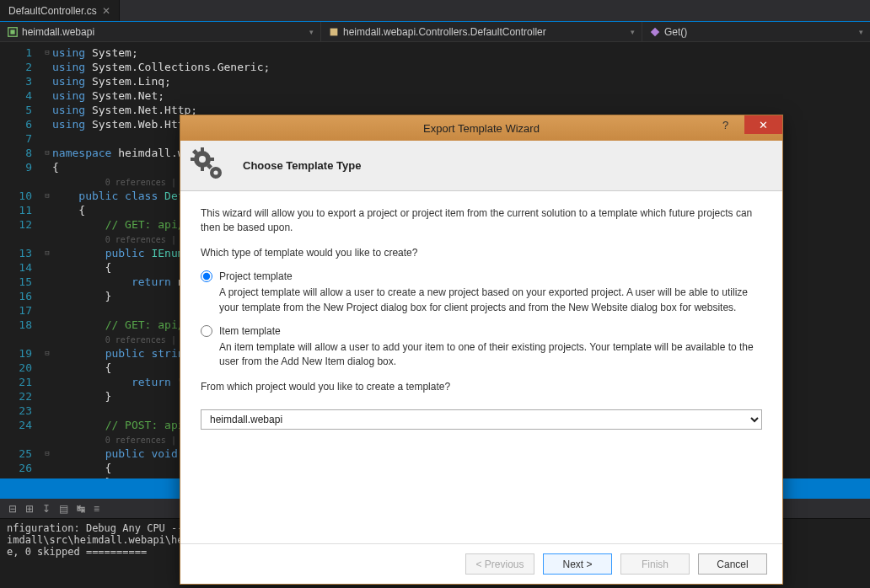  I want to click on breadcrumb: heimdall.webapi ▾ heimdall.webapi.Contro…, so click(435, 32).